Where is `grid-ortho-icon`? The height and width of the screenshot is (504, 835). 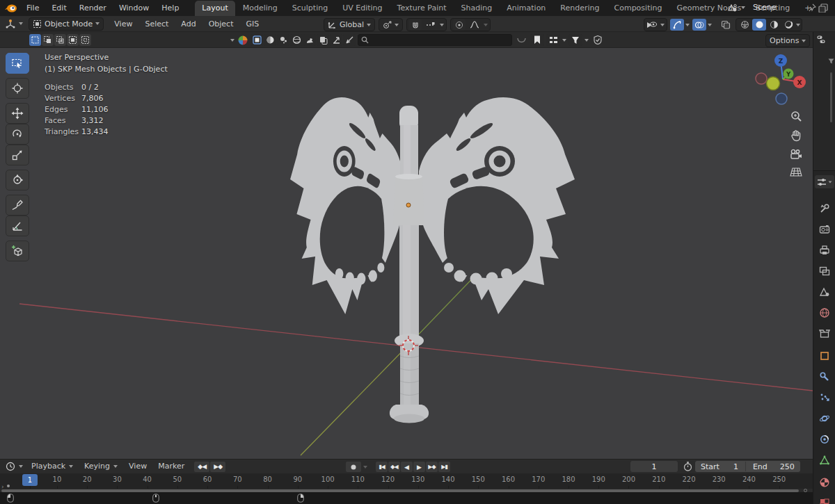 grid-ortho-icon is located at coordinates (796, 172).